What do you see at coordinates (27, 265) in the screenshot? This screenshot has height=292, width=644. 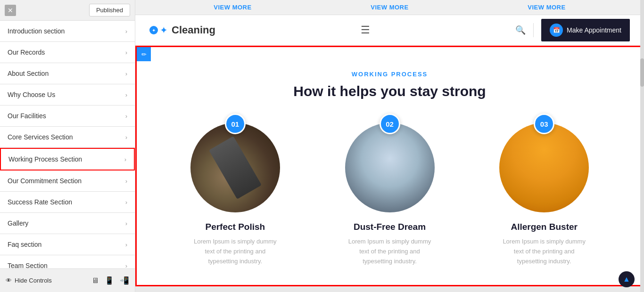 I see `sidebar-item-label: Team Section` at bounding box center [27, 265].